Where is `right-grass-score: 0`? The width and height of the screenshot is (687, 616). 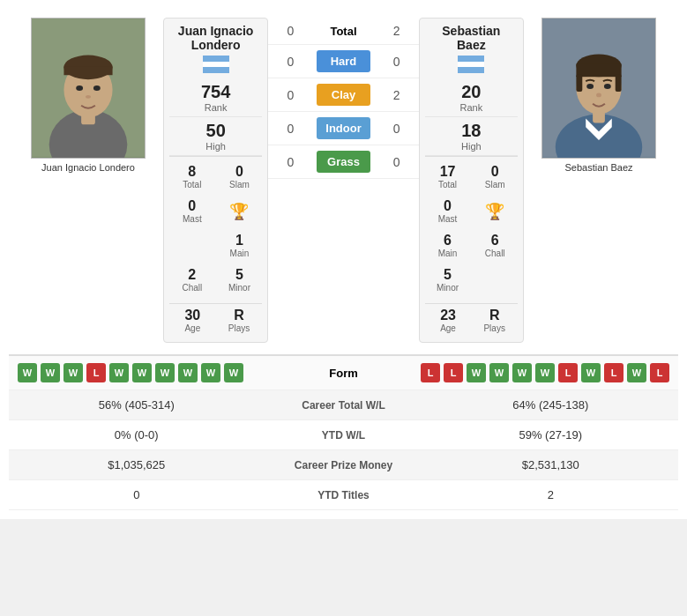 right-grass-score: 0 is located at coordinates (397, 162).